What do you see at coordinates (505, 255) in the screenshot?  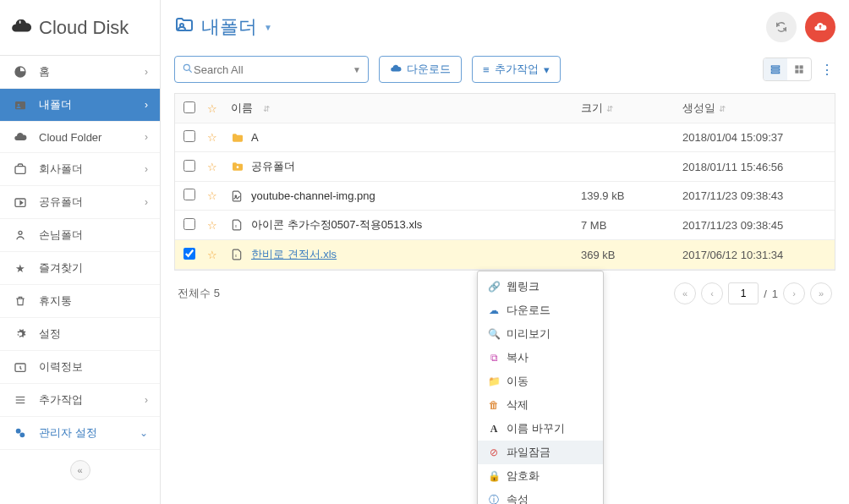 I see `table-row: ☆ x한비로 견적서.xls 369 kB 2017/06/12 10:31:3…` at bounding box center [505, 255].